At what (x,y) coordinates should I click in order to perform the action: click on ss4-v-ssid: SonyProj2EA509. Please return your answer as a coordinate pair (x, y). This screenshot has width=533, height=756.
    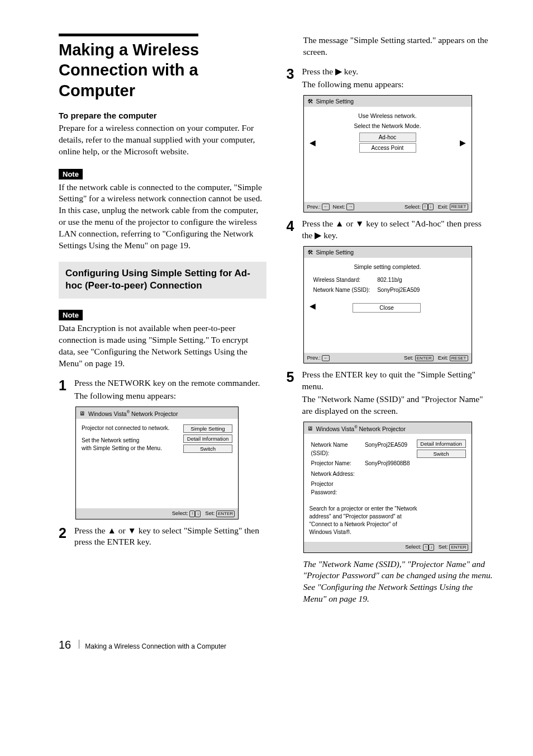
    Looking at the image, I should click on (390, 450).